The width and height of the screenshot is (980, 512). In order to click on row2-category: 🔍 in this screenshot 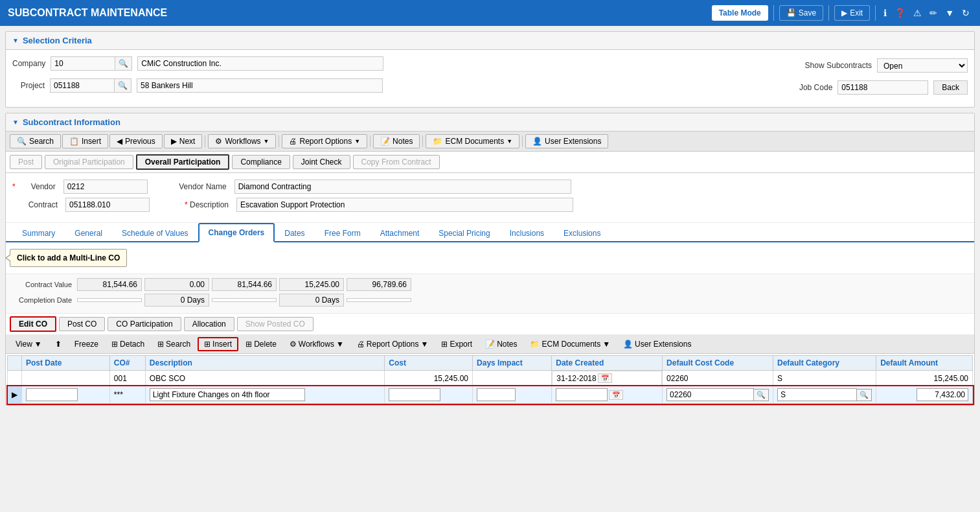, I will do `click(824, 395)`.